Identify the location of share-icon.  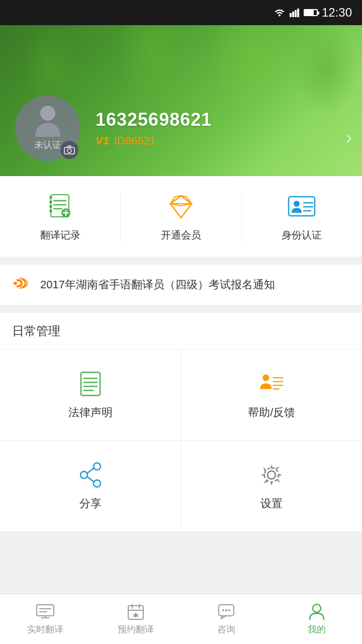
(90, 475).